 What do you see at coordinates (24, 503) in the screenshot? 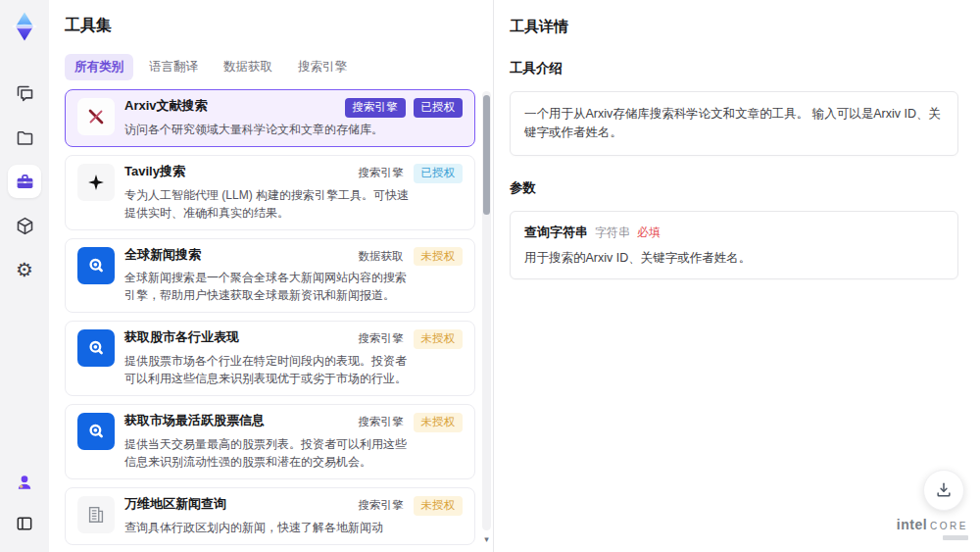
I see `sidebar-bottom` at bounding box center [24, 503].